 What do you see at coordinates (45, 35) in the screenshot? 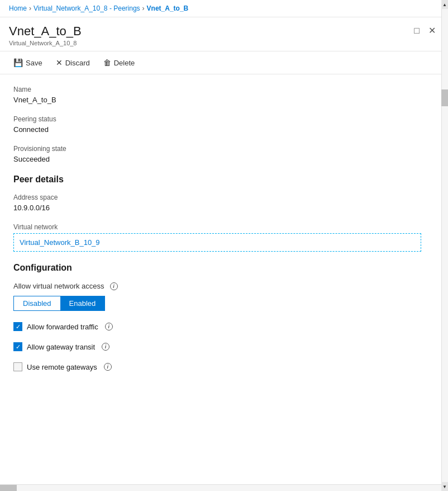
I see `header-title-area: Vnet_A_to_B Virtual_Network_A_10_8` at bounding box center [45, 35].